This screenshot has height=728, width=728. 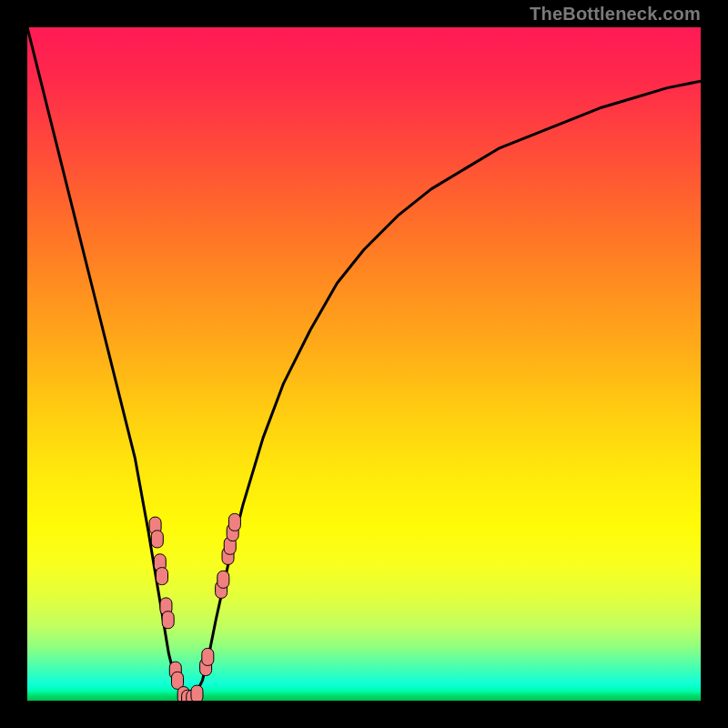 I want to click on marker-layer, so click(x=195, y=607).